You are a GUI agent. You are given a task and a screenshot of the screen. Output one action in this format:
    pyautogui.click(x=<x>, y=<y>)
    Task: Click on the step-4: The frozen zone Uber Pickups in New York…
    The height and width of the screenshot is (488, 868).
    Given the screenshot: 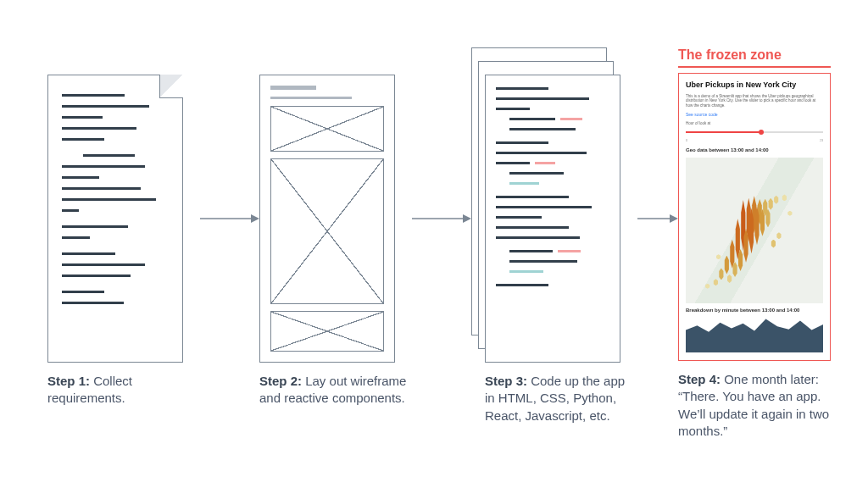 What is the action you would take?
    pyautogui.click(x=754, y=244)
    